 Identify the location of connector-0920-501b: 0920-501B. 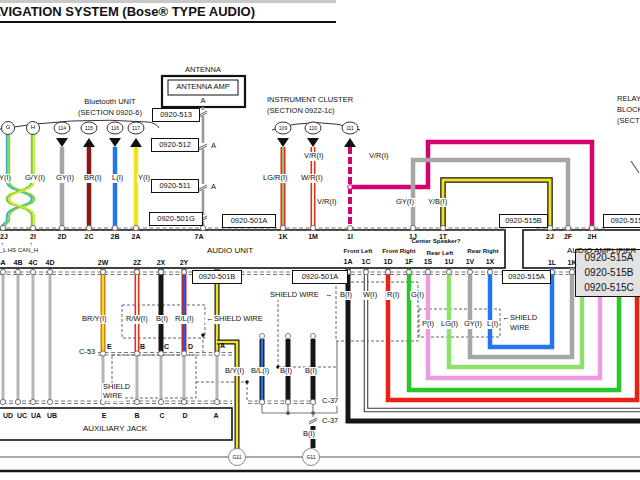
(217, 277).